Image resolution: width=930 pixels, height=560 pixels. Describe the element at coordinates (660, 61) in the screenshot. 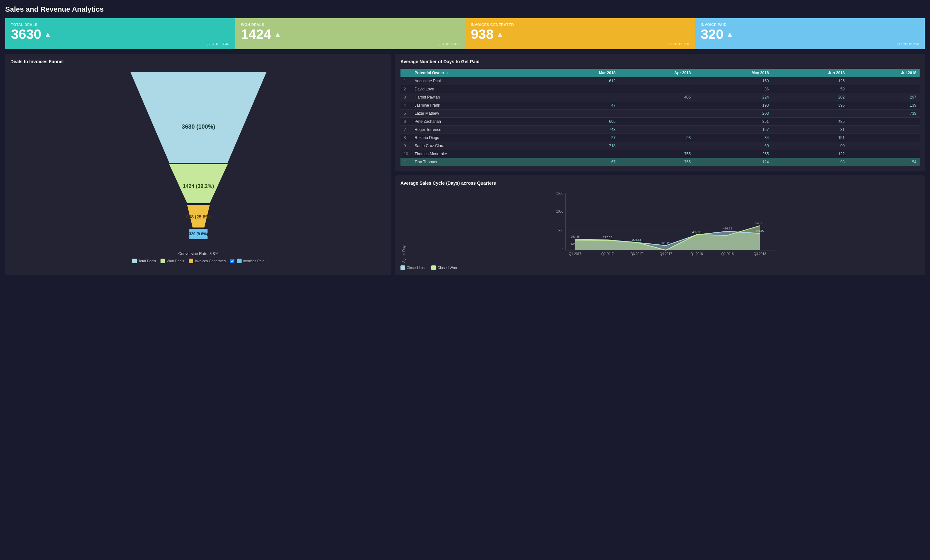

I see `table-title: Average Number of Days to Get Paid` at that location.